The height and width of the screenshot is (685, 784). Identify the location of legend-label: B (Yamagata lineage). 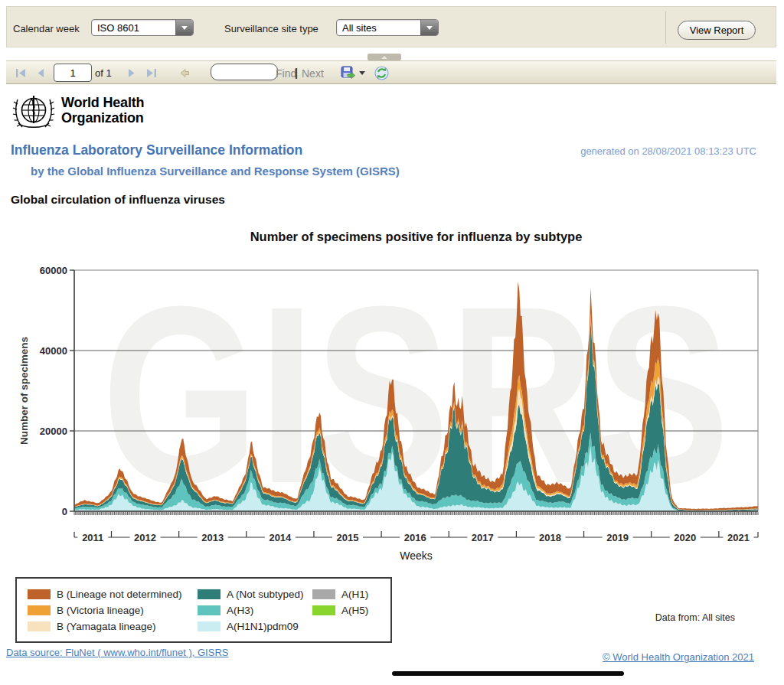
(106, 626).